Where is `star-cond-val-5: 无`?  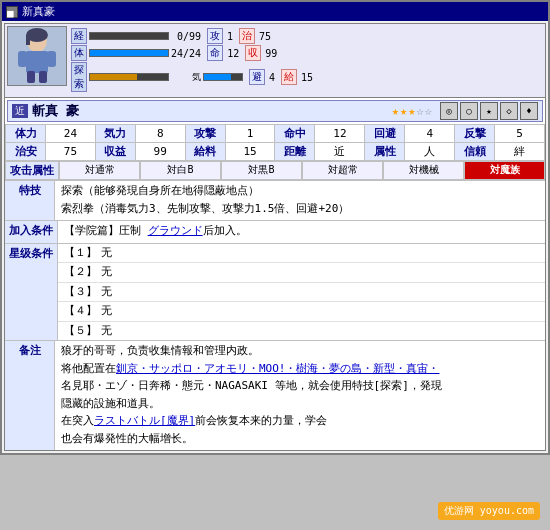
star-cond-val-5: 无 is located at coordinates (106, 332).